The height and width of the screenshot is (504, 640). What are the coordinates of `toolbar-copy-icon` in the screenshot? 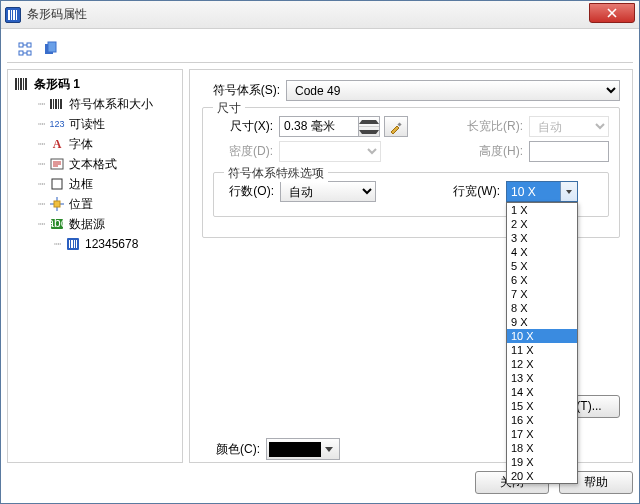 It's located at (51, 49).